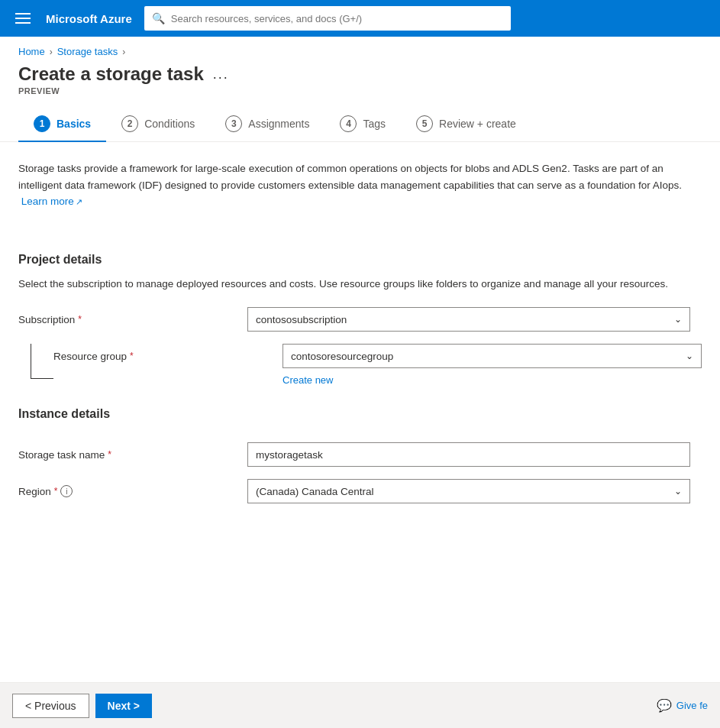 The width and height of the screenshot is (720, 728). I want to click on subscription-dropdown-arrow: ⌄, so click(678, 319).